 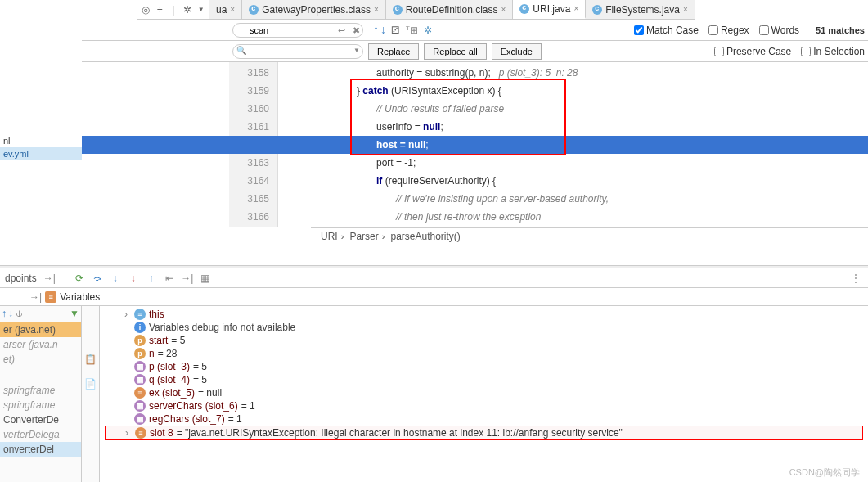 I want to click on target-icon: ◎, so click(x=146, y=10).